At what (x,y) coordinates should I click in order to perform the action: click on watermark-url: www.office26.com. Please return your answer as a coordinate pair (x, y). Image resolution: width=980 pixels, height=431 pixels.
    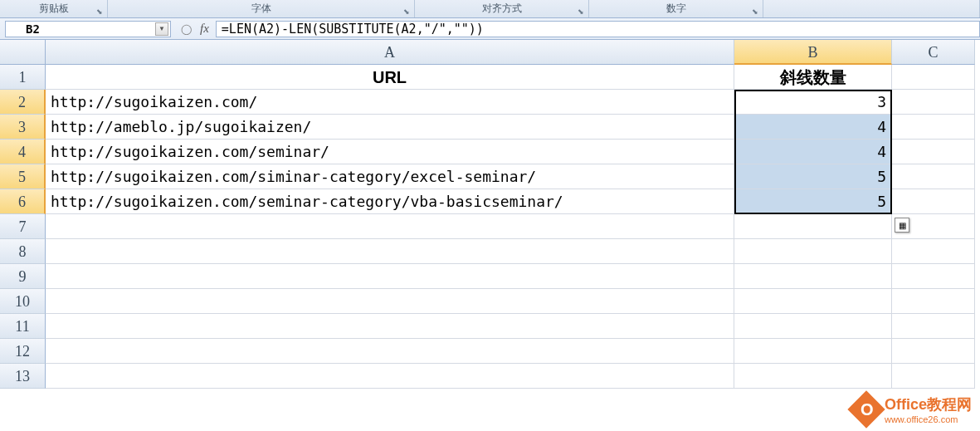
    Looking at the image, I should click on (928, 419).